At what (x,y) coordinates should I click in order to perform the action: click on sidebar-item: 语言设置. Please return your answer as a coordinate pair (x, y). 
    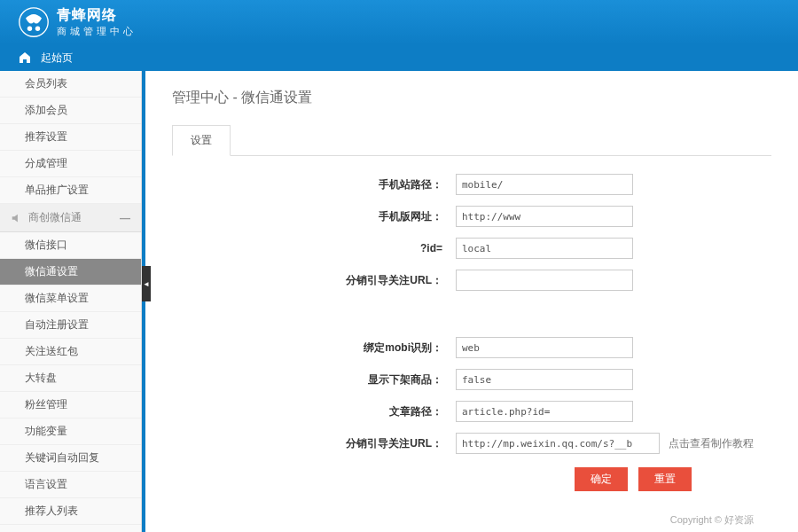
    Looking at the image, I should click on (71, 485).